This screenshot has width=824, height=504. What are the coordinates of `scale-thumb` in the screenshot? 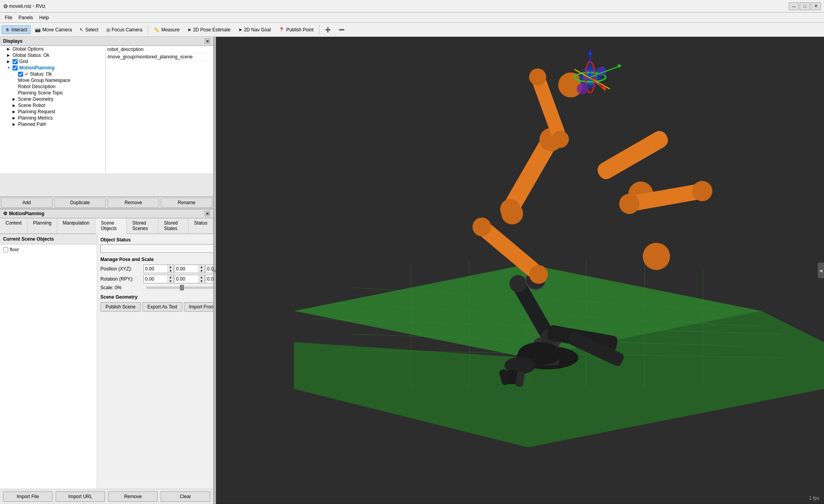 It's located at (182, 288).